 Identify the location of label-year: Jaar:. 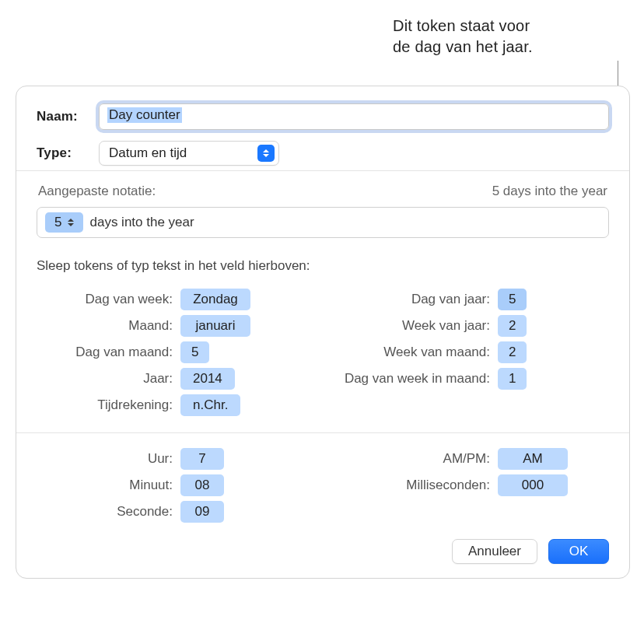
(104, 379).